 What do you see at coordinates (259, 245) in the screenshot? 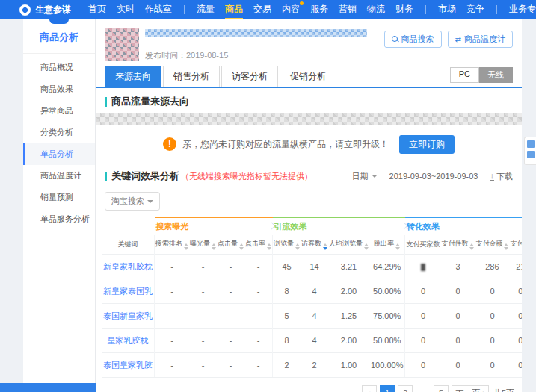
I see `col-点击率: 点击率` at bounding box center [259, 245].